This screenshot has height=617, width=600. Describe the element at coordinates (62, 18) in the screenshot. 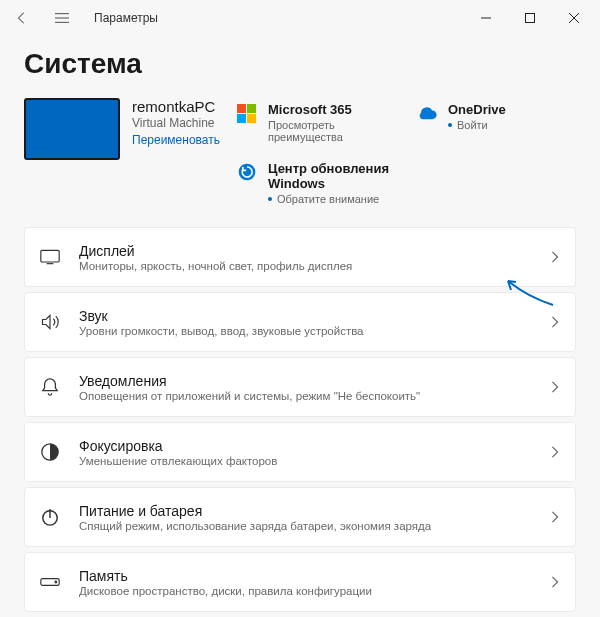

I see `menu-button` at that location.